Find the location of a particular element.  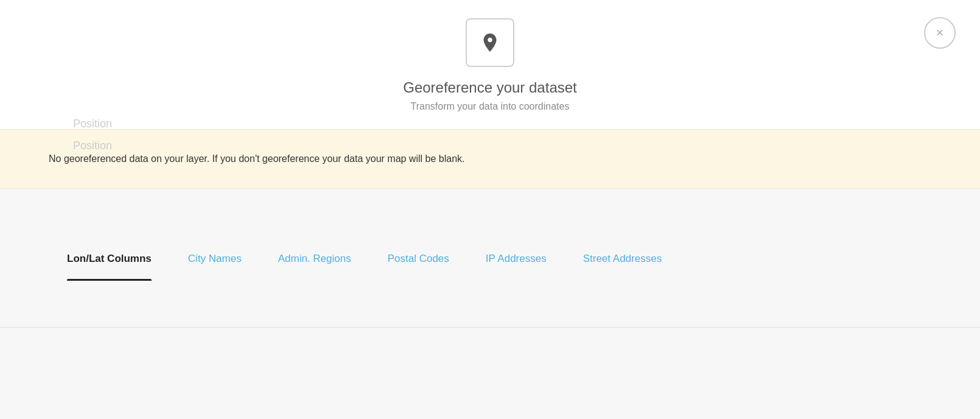

warning-text: No georeferenced data on your layer. If … is located at coordinates (257, 159).